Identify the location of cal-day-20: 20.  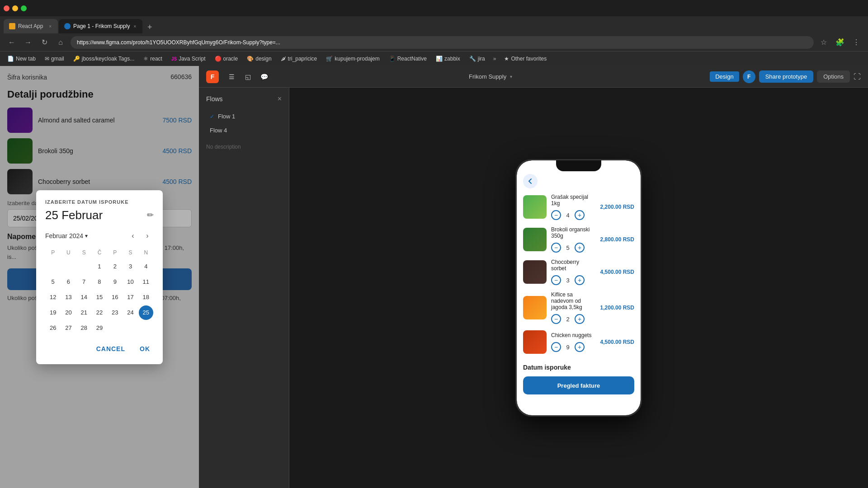
(68, 313).